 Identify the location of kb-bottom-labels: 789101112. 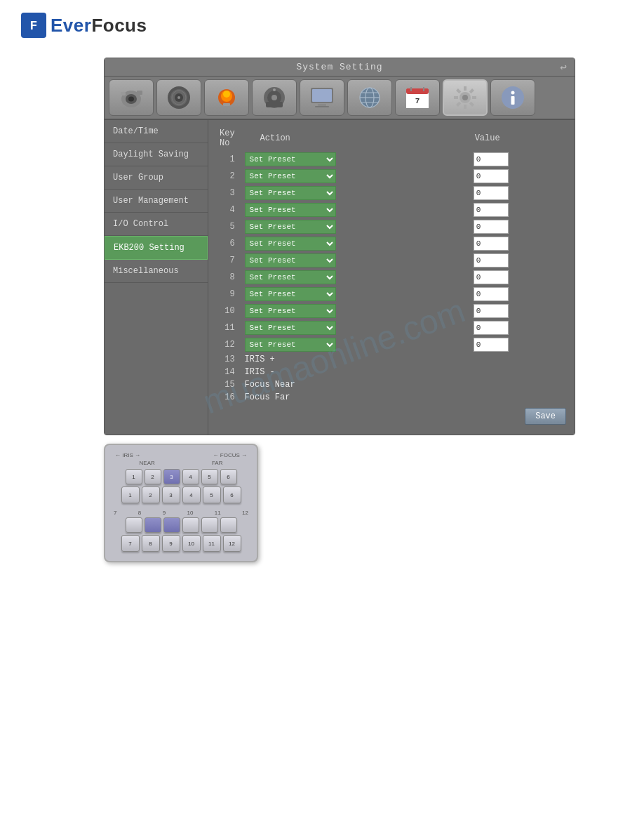
(181, 512).